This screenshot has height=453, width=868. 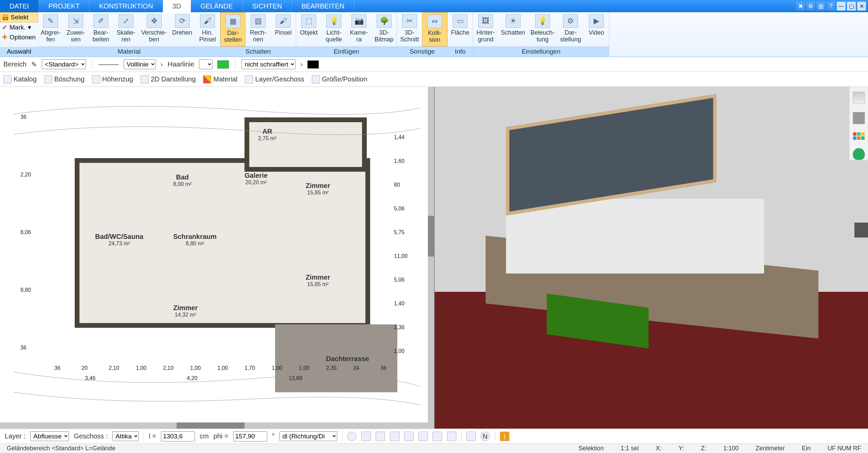 What do you see at coordinates (359, 29) in the screenshot?
I see `ribbon-button: 📷Kame- ra` at bounding box center [359, 29].